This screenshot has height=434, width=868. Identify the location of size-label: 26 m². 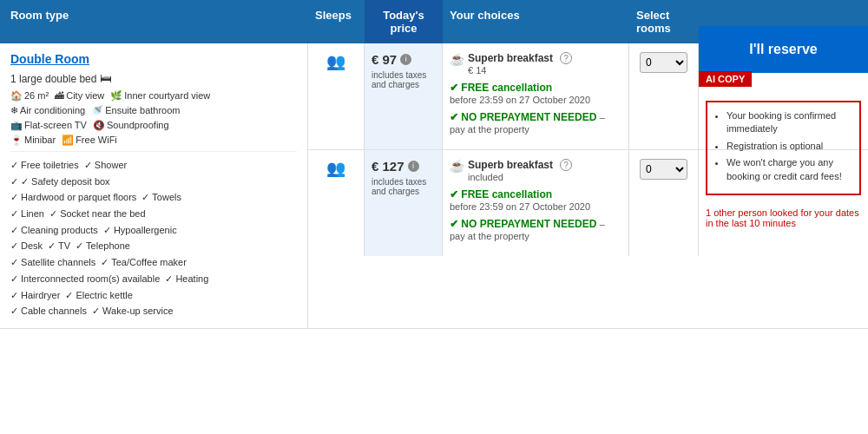
(36, 95).